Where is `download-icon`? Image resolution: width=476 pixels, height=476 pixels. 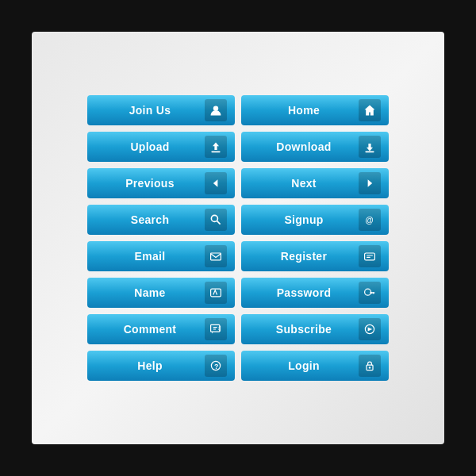 download-icon is located at coordinates (370, 147).